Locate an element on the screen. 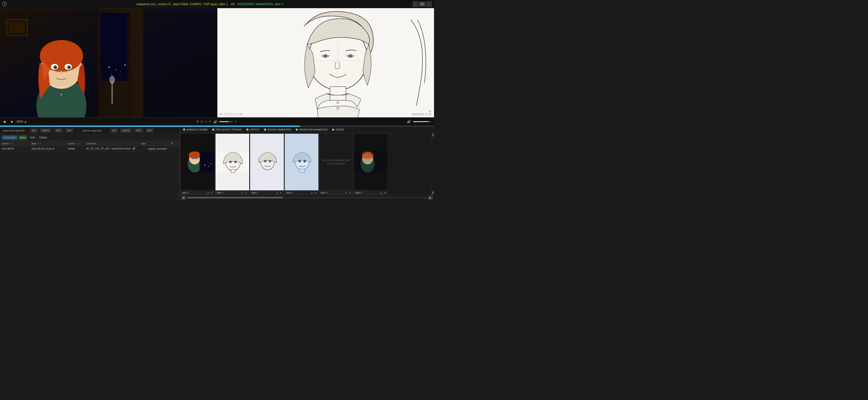 The width and height of the screenshot is (868, 400). video-area: AF_LT_011_07_v03 38 05/06/2019 12:16 is located at coordinates (217, 63).